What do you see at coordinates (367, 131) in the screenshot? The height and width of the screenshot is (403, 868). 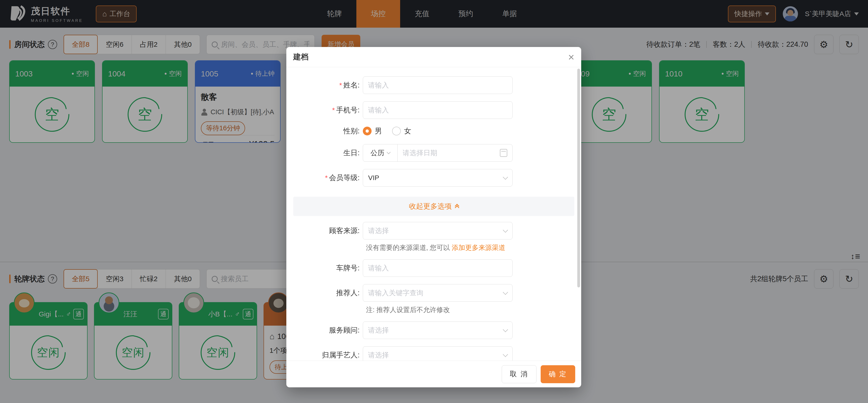 I see `radio-checked-icon` at bounding box center [367, 131].